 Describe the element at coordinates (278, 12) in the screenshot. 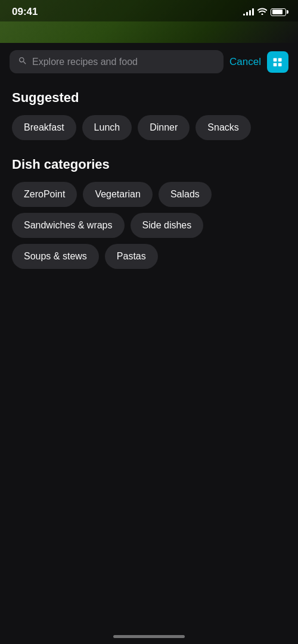

I see `battery-icon` at that location.